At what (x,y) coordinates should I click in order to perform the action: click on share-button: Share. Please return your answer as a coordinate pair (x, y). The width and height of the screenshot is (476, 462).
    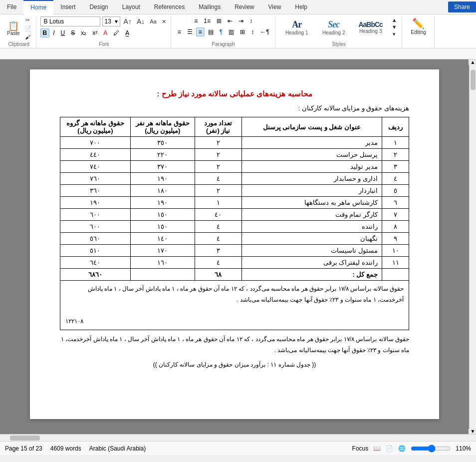
    Looking at the image, I should click on (462, 7).